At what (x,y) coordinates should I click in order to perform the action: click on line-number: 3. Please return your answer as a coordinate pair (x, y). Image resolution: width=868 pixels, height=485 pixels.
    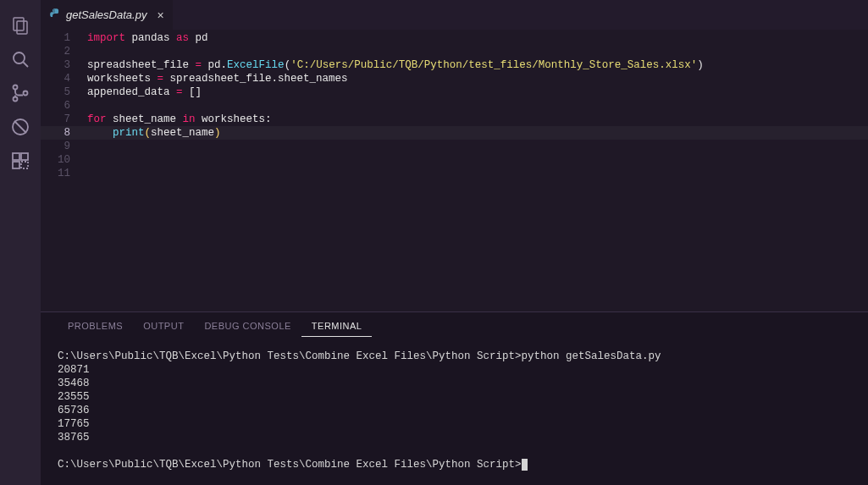
    Looking at the image, I should click on (64, 65).